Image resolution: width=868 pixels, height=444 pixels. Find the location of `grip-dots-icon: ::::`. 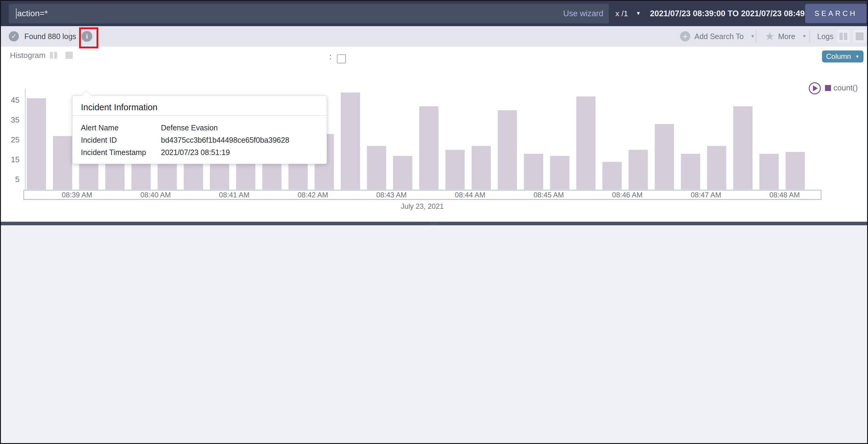

grip-dots-icon: :::: is located at coordinates (435, 224).